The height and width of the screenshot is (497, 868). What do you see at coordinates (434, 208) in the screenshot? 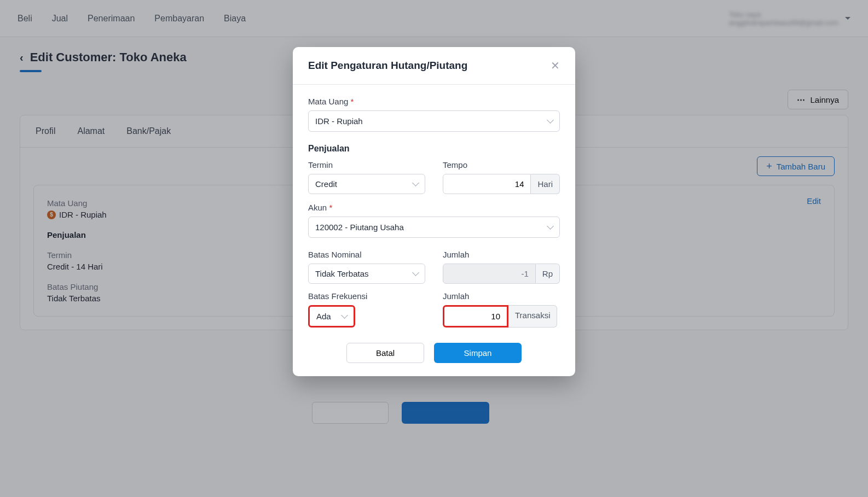
I see `akun-label: Akun *` at bounding box center [434, 208].